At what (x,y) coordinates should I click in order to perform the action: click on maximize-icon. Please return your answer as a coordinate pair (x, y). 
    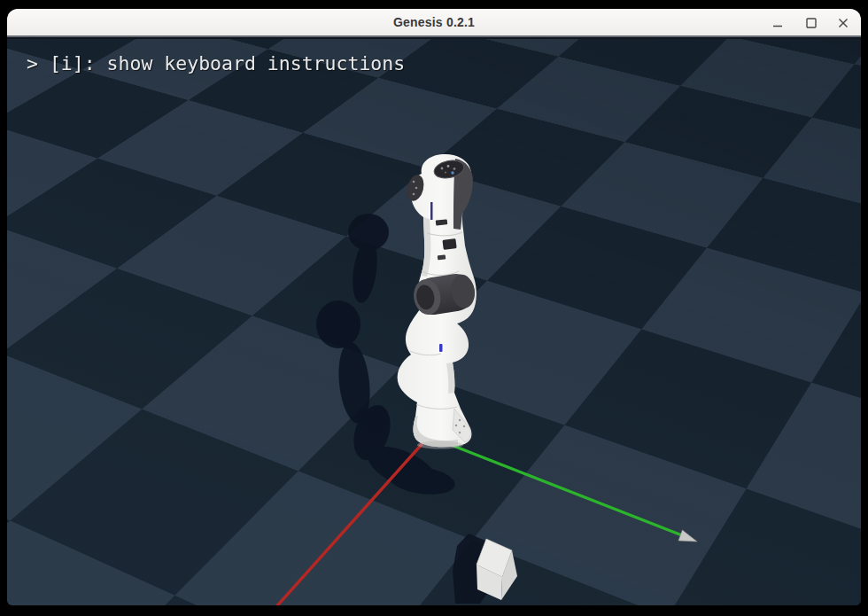
    Looking at the image, I should click on (811, 23).